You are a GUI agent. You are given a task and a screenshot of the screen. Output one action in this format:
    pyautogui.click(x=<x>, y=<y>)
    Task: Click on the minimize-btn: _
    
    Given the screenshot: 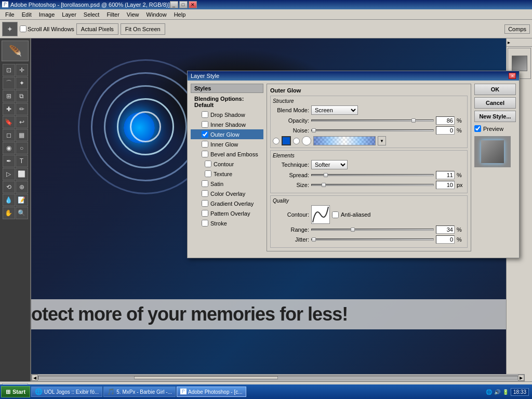 What is the action you would take?
    pyautogui.click(x=174, y=5)
    